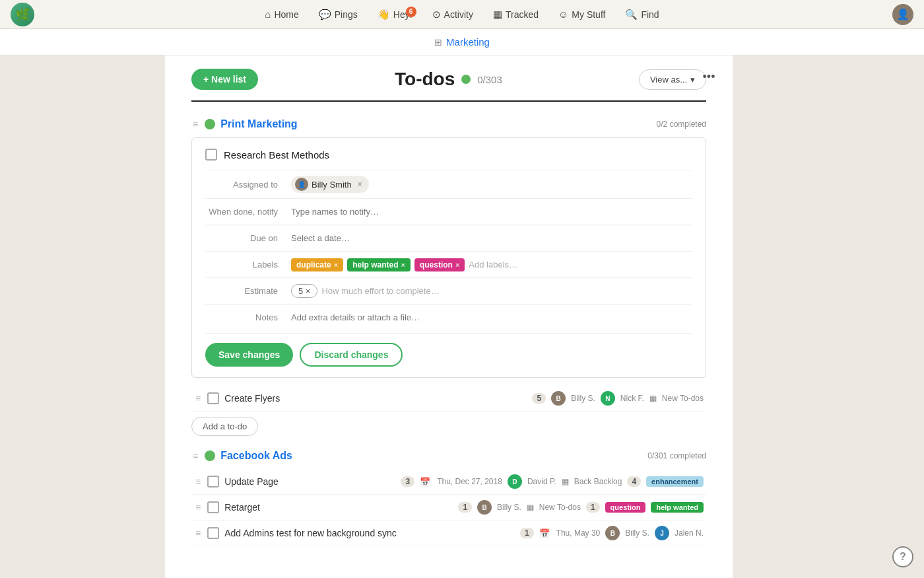  I want to click on facebook-ads-header: ≡ Facebook Ads 0/301 completed, so click(449, 456).